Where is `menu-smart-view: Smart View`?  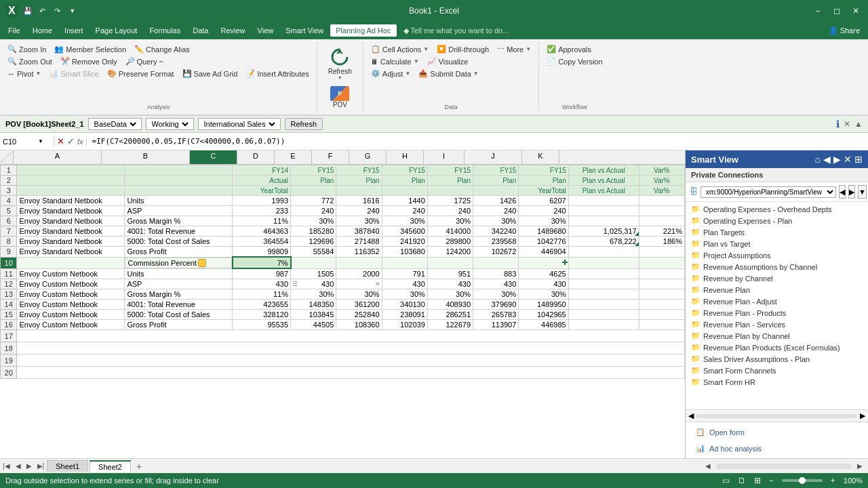
menu-smart-view: Smart View is located at coordinates (304, 30).